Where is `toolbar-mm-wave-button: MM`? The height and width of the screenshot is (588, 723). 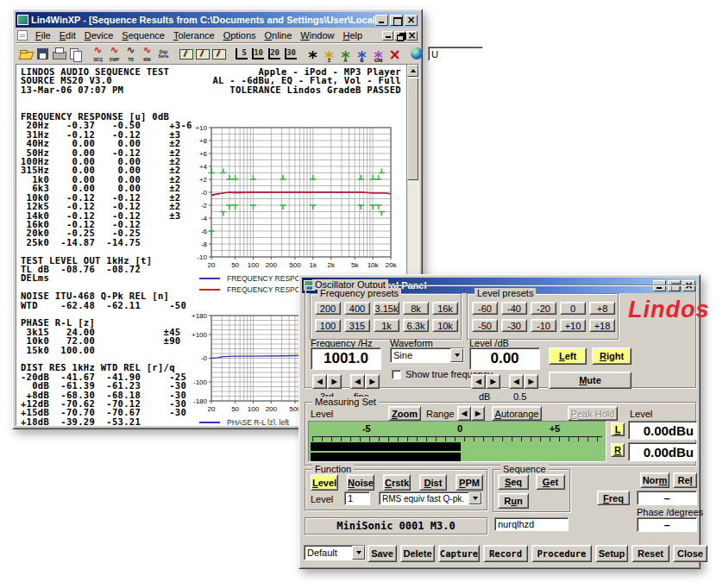 toolbar-mm-wave-button: MM is located at coordinates (147, 53).